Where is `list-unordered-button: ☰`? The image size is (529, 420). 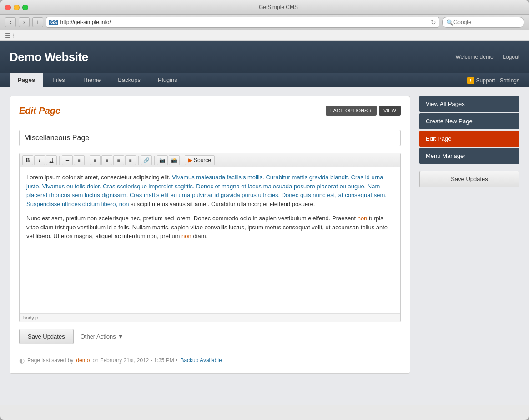 list-unordered-button: ☰ is located at coordinates (67, 160).